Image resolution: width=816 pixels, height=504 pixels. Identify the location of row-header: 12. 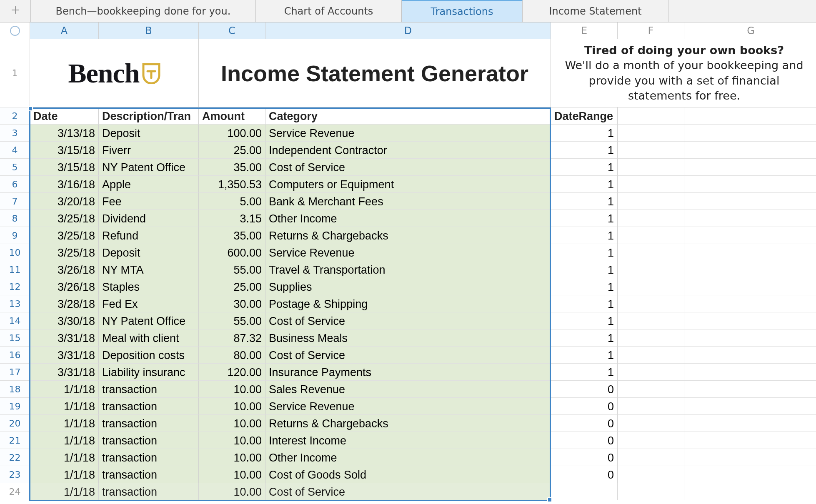
(15, 287).